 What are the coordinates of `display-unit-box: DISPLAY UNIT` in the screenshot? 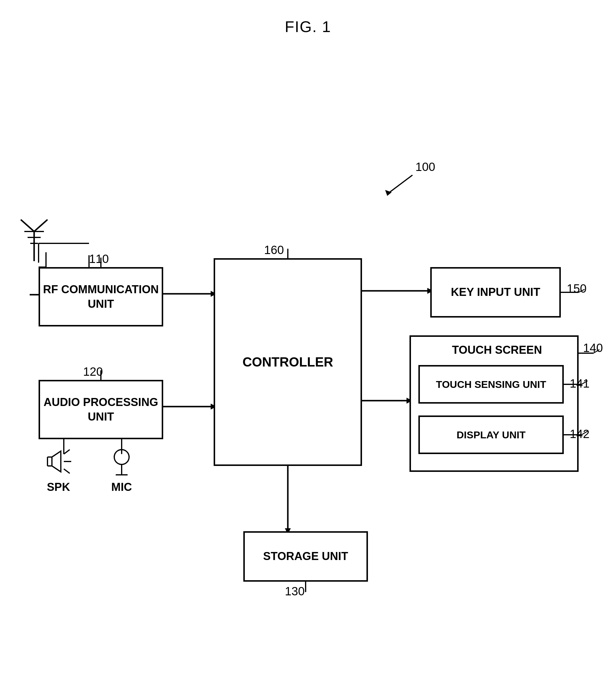 It's located at (491, 435).